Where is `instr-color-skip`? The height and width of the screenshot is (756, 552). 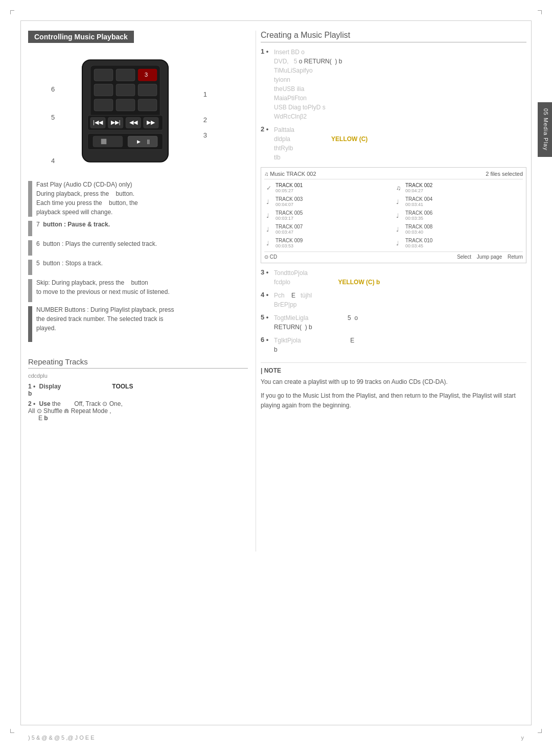
instr-color-skip is located at coordinates (30, 290).